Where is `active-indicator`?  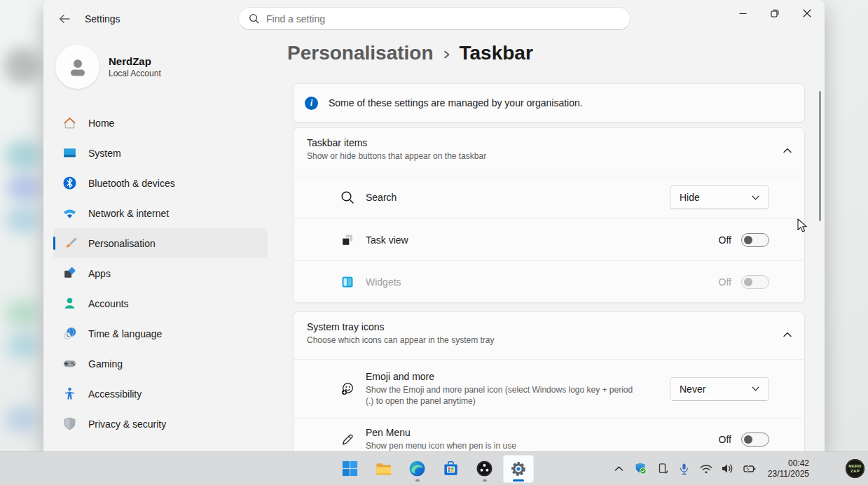 active-indicator is located at coordinates (518, 480).